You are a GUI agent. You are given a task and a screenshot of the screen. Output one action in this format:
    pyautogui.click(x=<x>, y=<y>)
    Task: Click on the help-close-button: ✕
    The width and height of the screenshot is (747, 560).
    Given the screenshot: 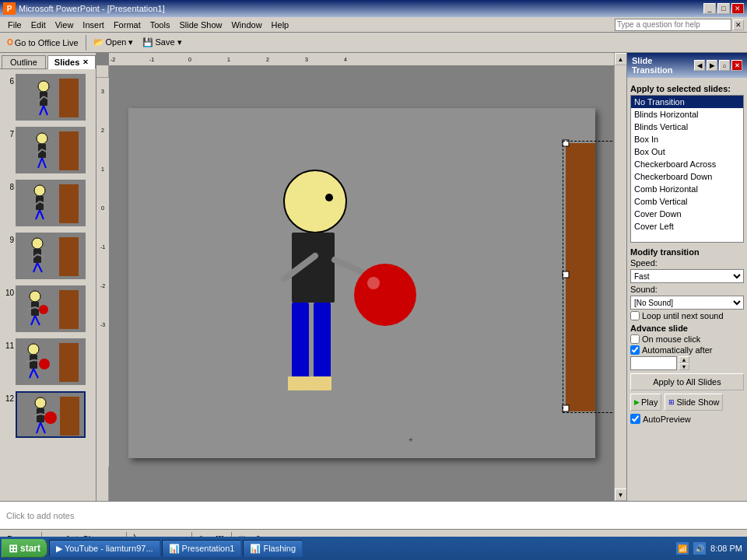 What is the action you would take?
    pyautogui.click(x=738, y=25)
    